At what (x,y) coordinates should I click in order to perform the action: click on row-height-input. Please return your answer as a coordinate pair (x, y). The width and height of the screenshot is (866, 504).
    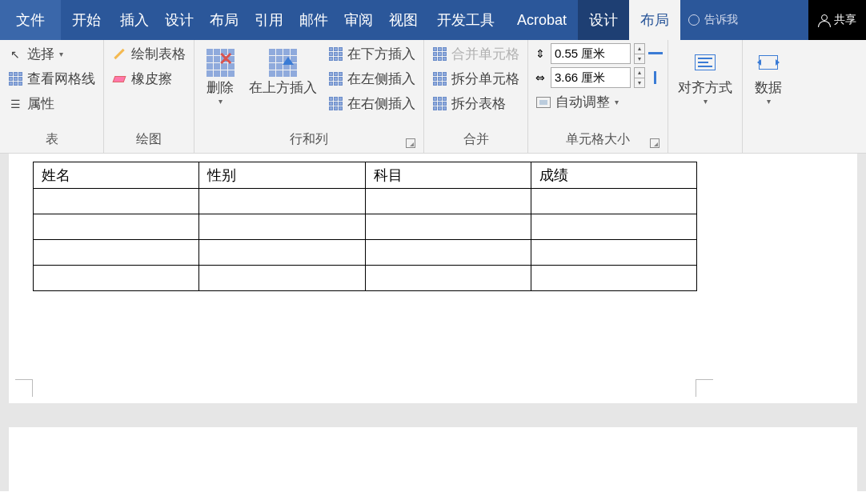
    Looking at the image, I should click on (591, 54).